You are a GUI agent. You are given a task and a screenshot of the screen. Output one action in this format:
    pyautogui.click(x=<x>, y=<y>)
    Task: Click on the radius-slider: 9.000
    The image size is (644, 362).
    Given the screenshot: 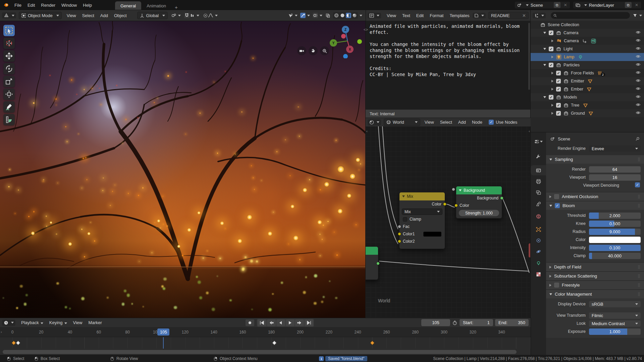 What is the action you would take?
    pyautogui.click(x=615, y=232)
    